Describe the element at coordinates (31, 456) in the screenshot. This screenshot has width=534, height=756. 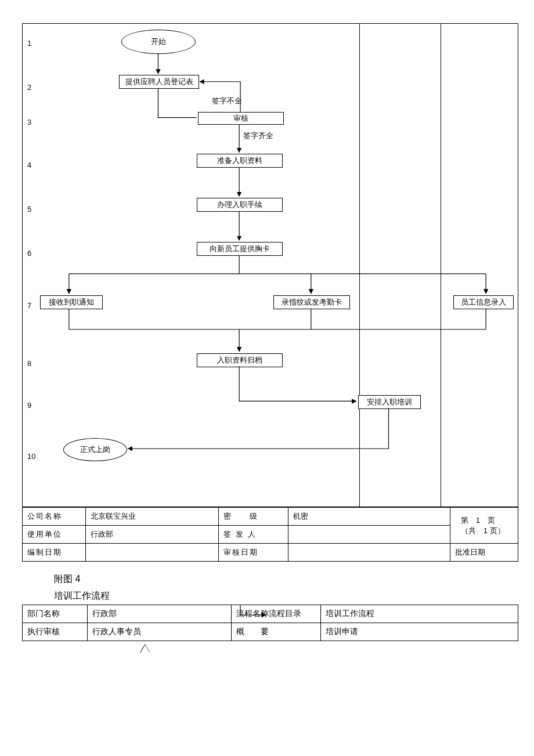
I see `row-num: 10` at that location.